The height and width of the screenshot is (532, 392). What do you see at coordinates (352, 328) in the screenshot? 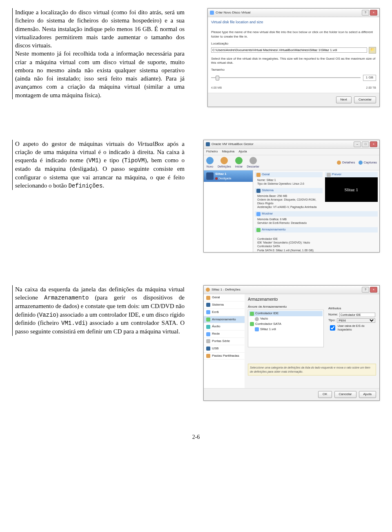
I see `host-cache-checkbox: Usar caixa de E/S do hospedeiro` at bounding box center [352, 328].